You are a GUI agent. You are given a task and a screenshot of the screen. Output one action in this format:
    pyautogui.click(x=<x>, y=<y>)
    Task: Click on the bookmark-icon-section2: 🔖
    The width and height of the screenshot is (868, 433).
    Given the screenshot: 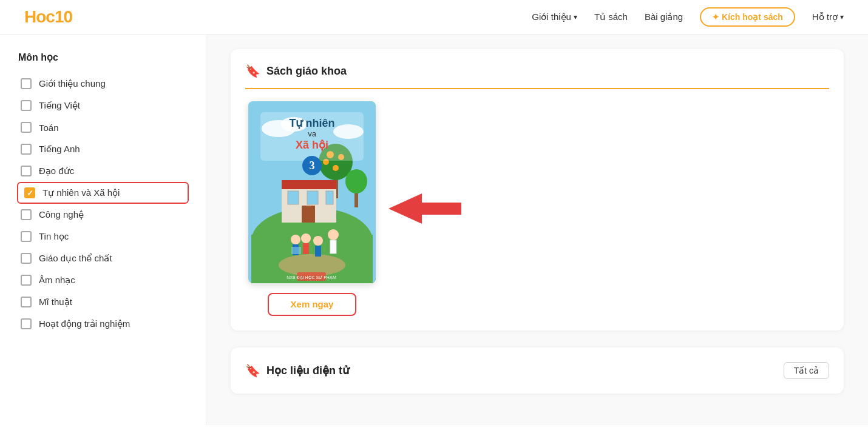 What is the action you would take?
    pyautogui.click(x=253, y=371)
    